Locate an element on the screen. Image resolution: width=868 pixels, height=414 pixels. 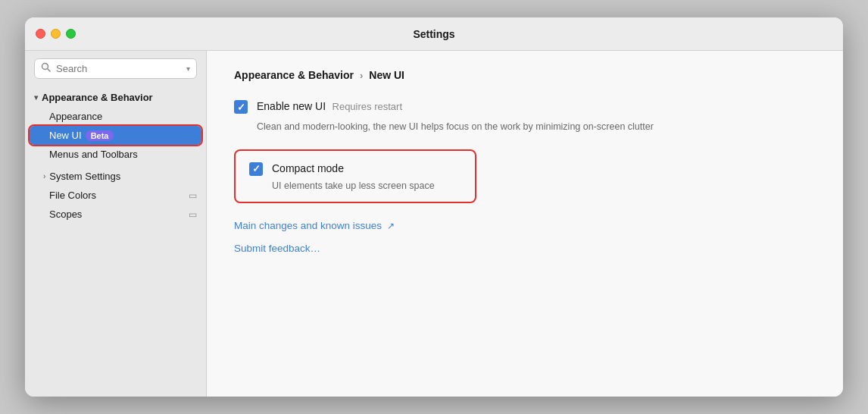
search-icon is located at coordinates (46, 68).